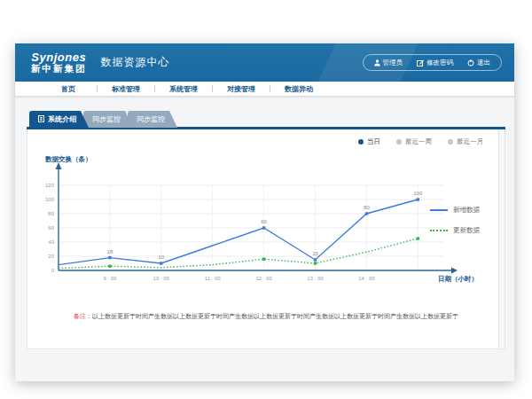 The image size is (532, 399). I want to click on nav-item-data-change: 数据异动, so click(299, 89).